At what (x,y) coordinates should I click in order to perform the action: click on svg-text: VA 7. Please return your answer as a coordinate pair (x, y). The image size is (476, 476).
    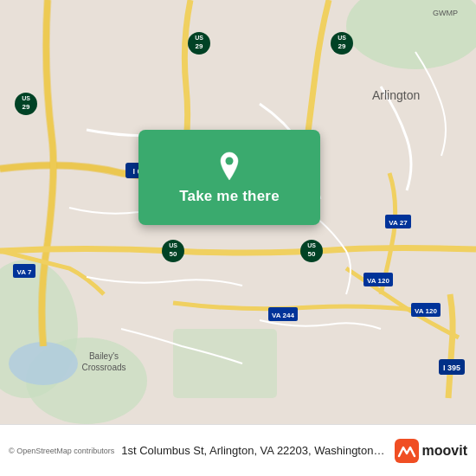
    Looking at the image, I should click on (24, 272).